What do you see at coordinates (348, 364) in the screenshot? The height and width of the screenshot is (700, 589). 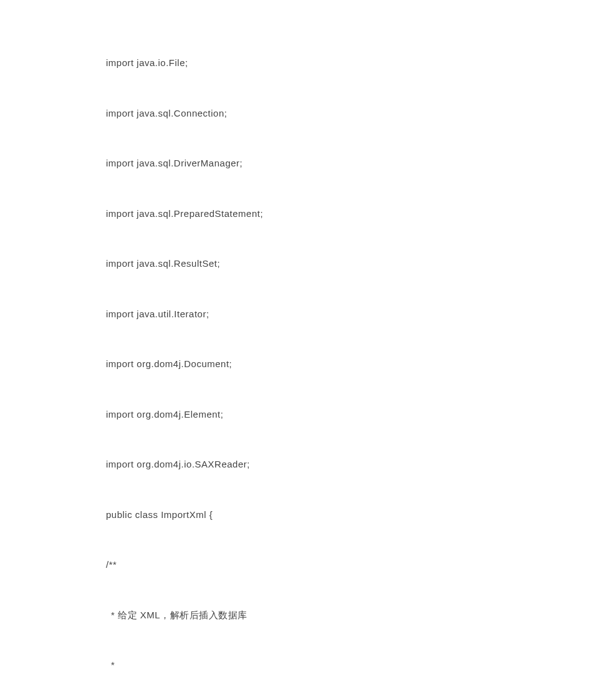 I see `code-line: import org.dom4j.Document;` at bounding box center [348, 364].